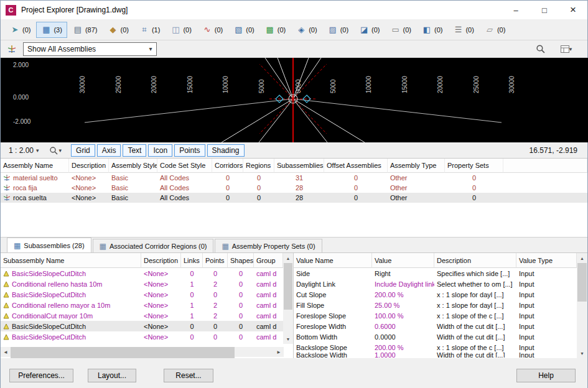 Image resolution: width=588 pixels, height=388 pixels. I want to click on category-tab: ◈ (0), so click(306, 30).